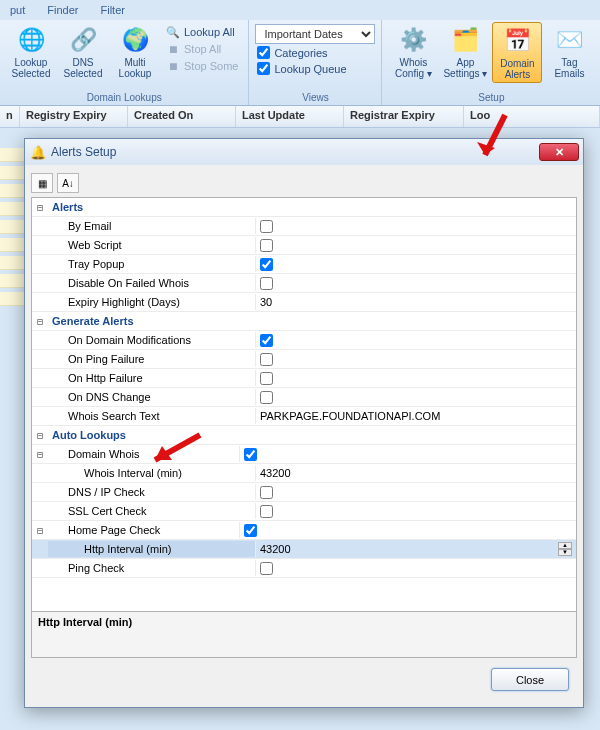 This screenshot has width=600, height=730. I want to click on grid-header: n Registry Expiry Created On Last Update…, so click(300, 117).